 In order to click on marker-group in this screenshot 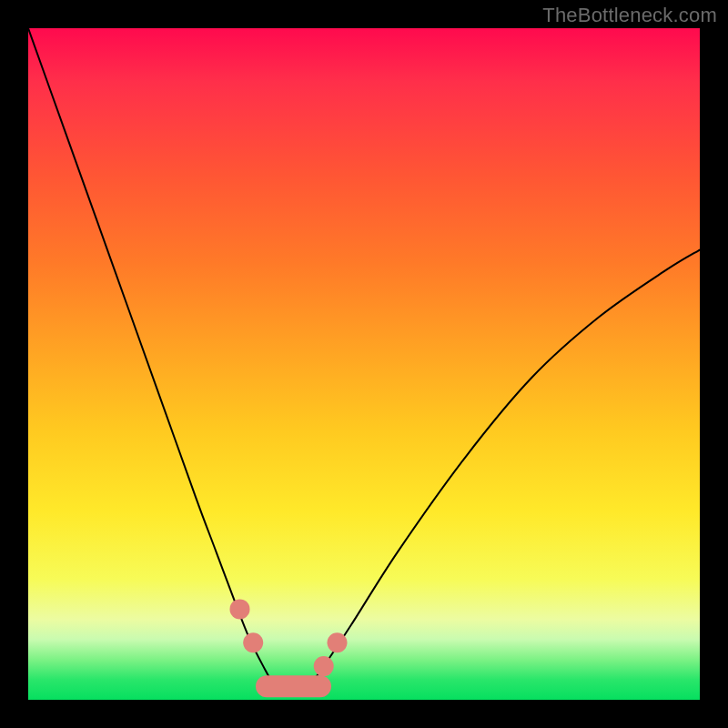, I will do `click(289, 648)`.